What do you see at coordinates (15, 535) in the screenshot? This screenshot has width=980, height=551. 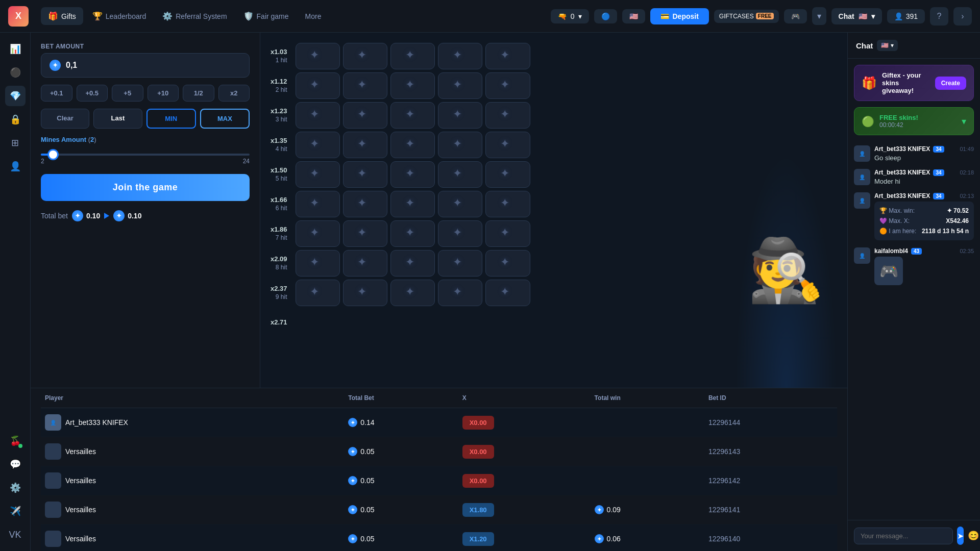 I see `sidebar-vk-icon: VK` at bounding box center [15, 535].